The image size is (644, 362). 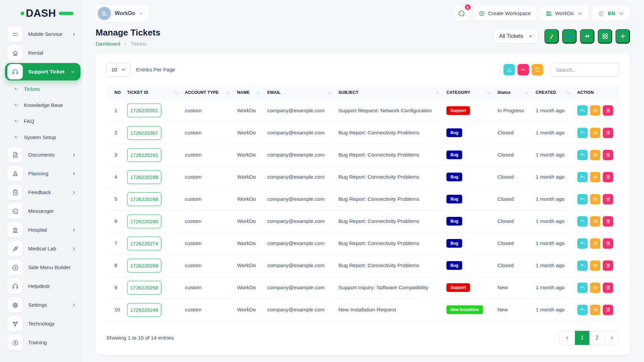 I want to click on ticket-id-button: 1726220289, so click(x=144, y=177).